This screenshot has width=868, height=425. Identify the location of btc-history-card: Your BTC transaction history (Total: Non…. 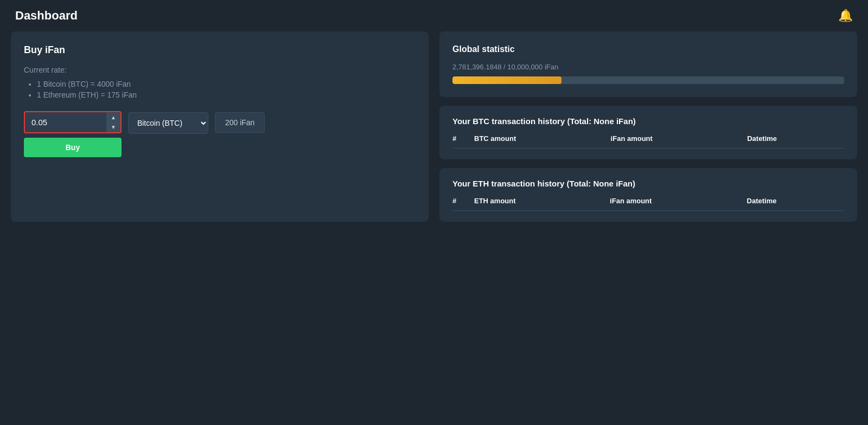
(648, 132).